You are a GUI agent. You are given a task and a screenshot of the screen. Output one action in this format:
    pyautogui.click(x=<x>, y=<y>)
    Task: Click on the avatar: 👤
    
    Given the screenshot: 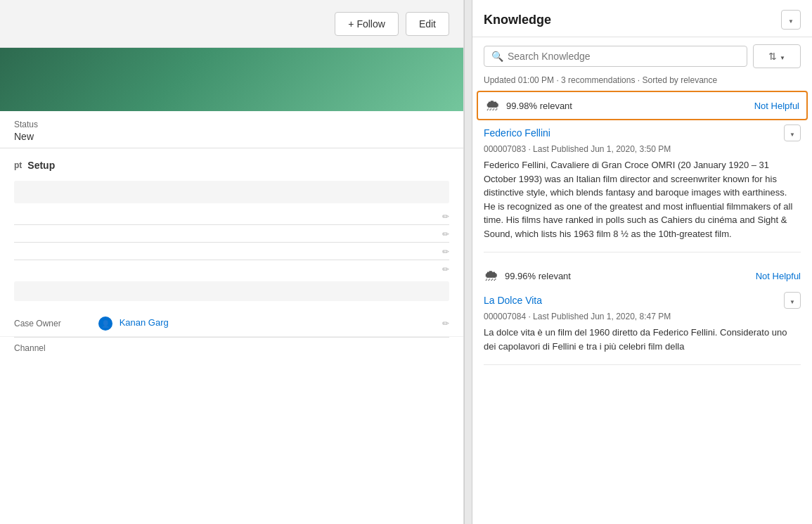 What is the action you would take?
    pyautogui.click(x=105, y=324)
    